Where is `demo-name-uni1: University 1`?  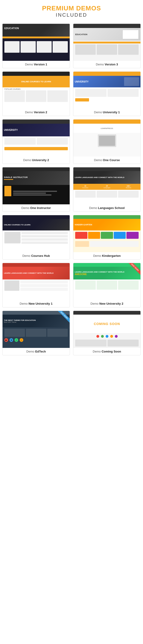 demo-name-uni1: University 1 is located at coordinates (111, 112).